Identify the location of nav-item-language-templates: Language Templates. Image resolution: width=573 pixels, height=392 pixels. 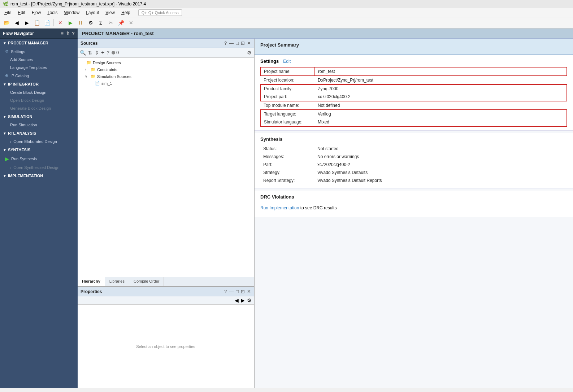
(39, 67).